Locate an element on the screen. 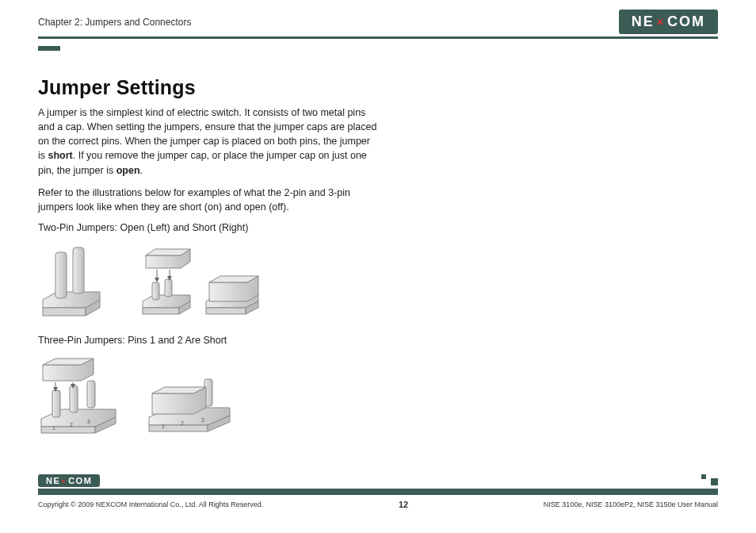 Image resolution: width=756 pixels, height=533 pixels. caption-two-pin: Two-Pin Jumpers: Open (Left) and Short (… is located at coordinates (208, 228).